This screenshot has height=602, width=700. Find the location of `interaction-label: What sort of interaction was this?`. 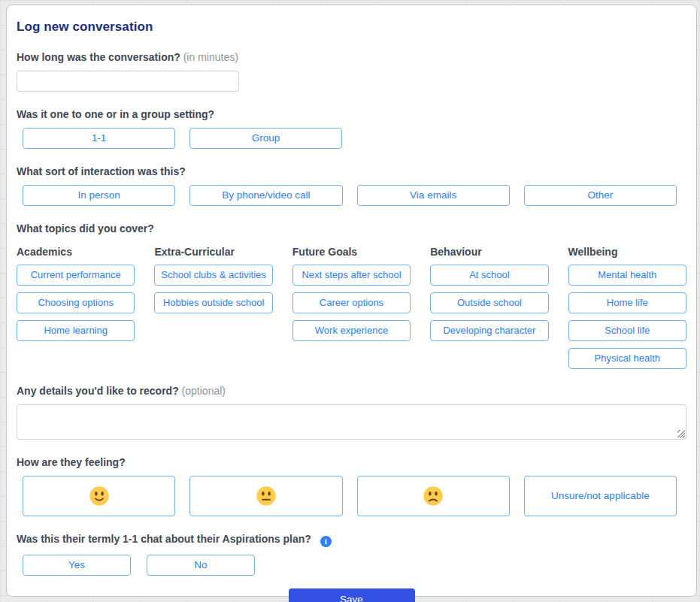

interaction-label: What sort of interaction was this? is located at coordinates (352, 171).